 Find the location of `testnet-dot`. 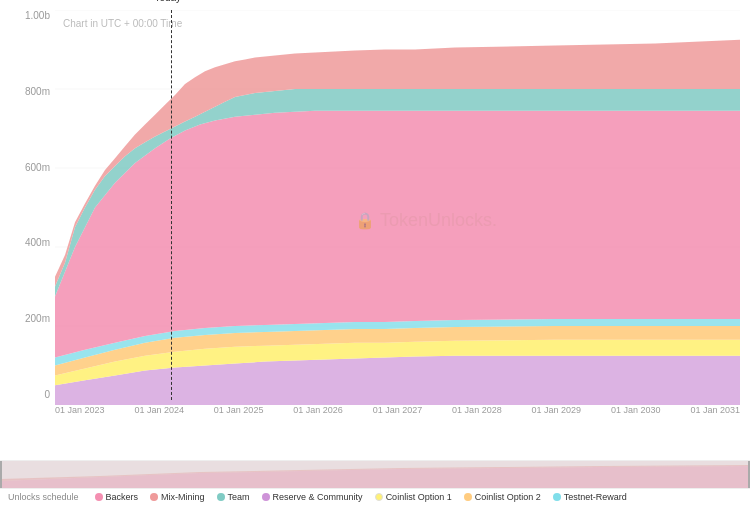

testnet-dot is located at coordinates (557, 497).